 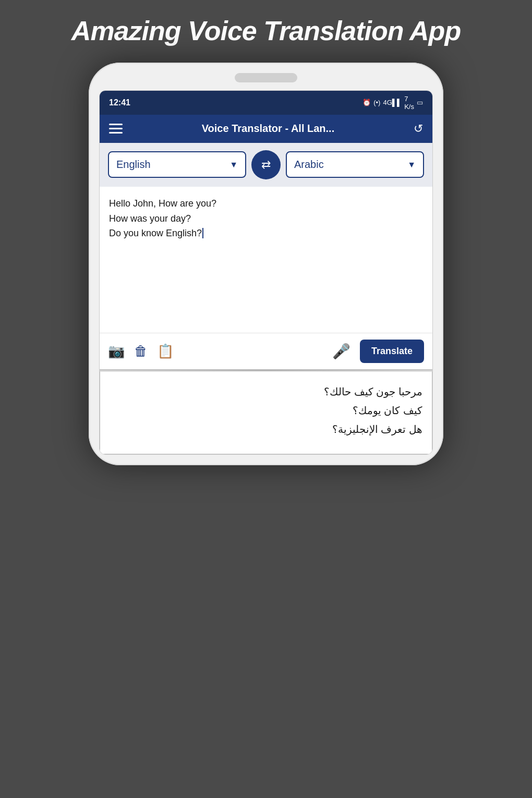 I want to click on text-cursor, so click(x=203, y=233).